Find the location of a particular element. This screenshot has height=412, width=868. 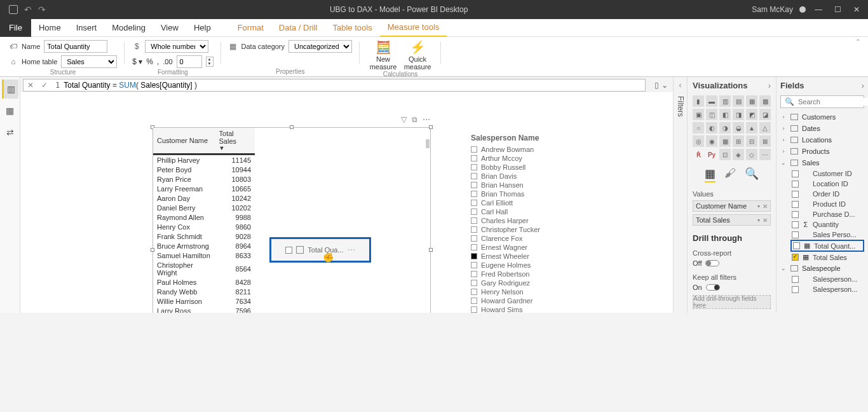

filters-expand-icon: ‹ is located at coordinates (681, 85).